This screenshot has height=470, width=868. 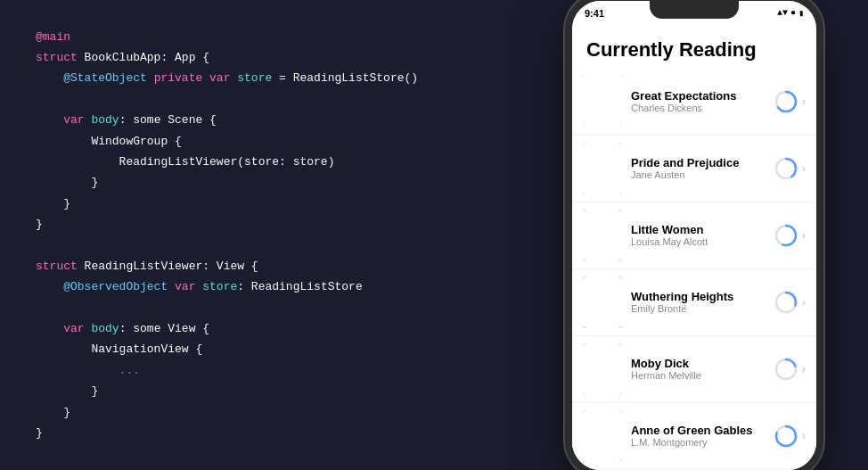 I want to click on book-info: Little Women Louisa May Alcott, so click(x=698, y=235).